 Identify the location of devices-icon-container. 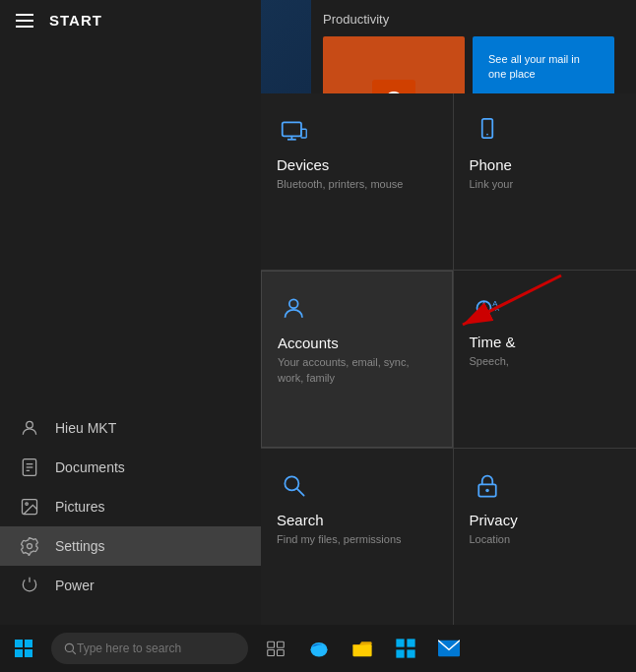
(294, 131).